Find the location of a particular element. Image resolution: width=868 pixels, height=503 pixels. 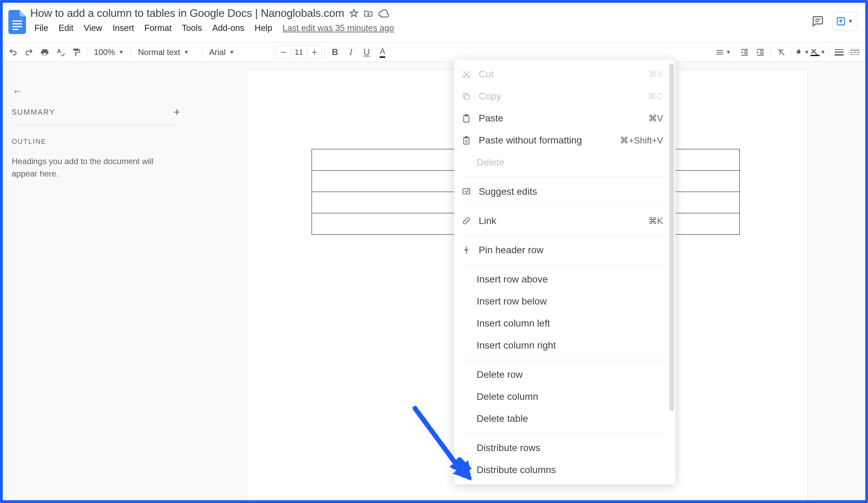

decrease-indent-button is located at coordinates (745, 52).